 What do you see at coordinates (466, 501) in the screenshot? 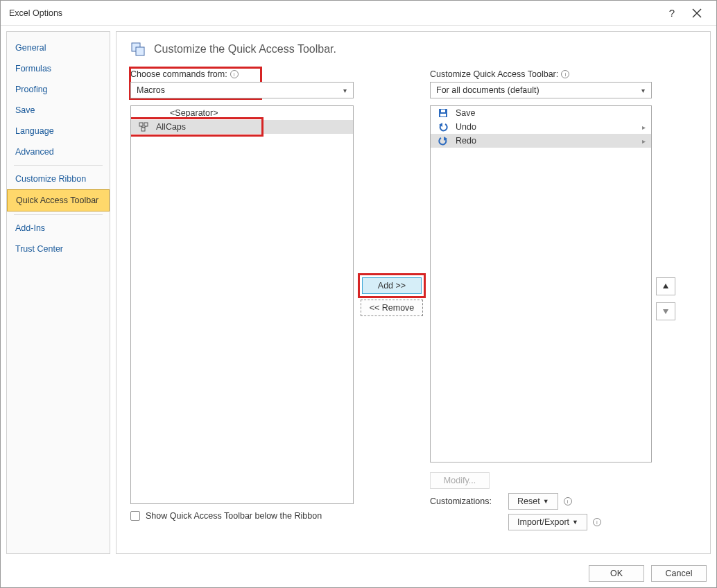
I see `customizations-label: Customizations:` at bounding box center [466, 501].